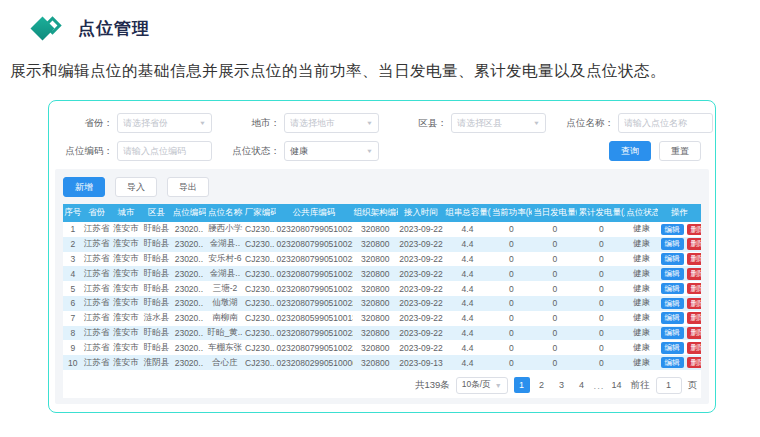 This screenshot has height=437, width=760. What do you see at coordinates (680, 151) in the screenshot?
I see `reset-button: 重置` at bounding box center [680, 151].